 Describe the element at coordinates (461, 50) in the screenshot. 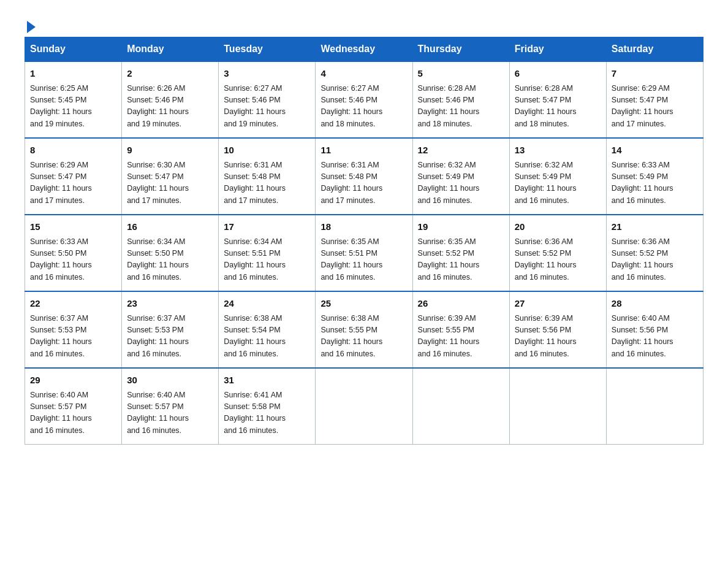

I see `header-thursday: Thursday` at that location.